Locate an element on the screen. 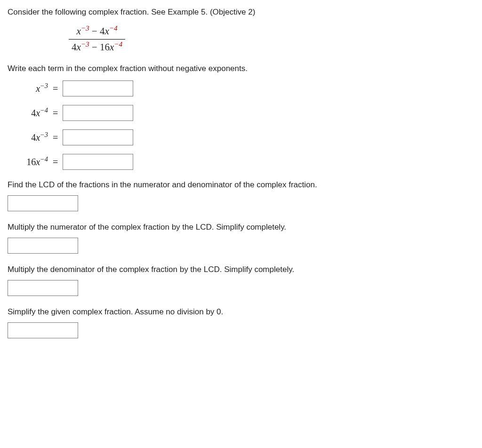 This screenshot has width=482, height=448. complex-fraction: x−3 − 4x−4 4x−3 − 16x−4 is located at coordinates (272, 40).